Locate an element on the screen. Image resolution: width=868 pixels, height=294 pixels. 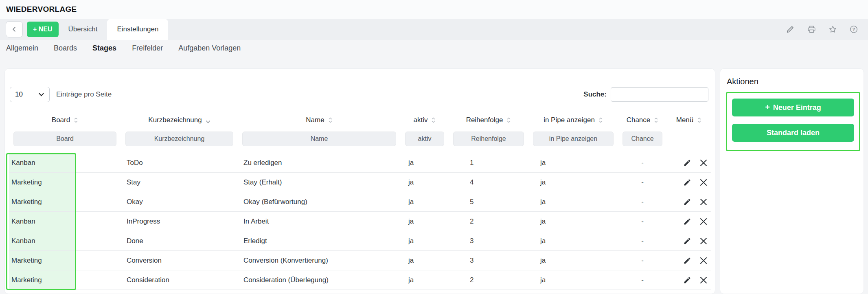
tab-einstellungen: Einstellungen is located at coordinates (138, 29).